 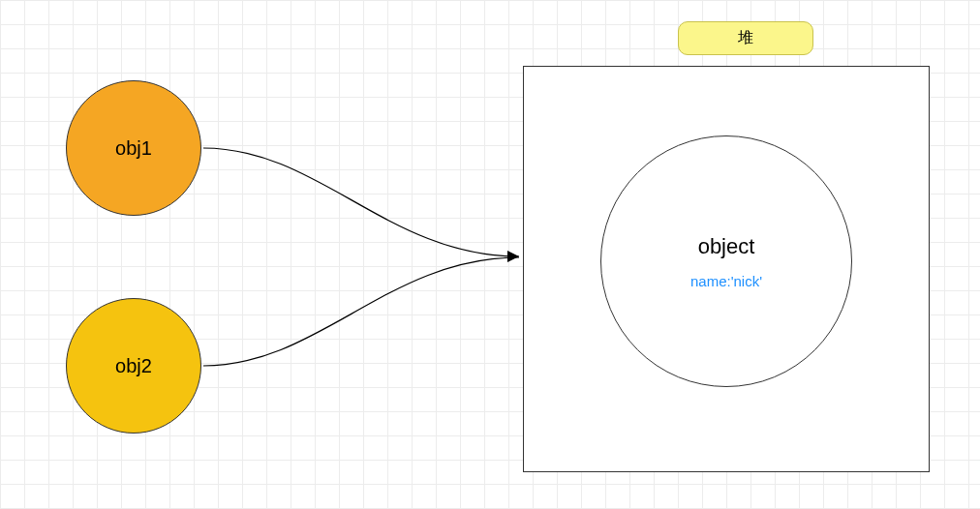 I want to click on heap-label-text: 堆, so click(x=746, y=39).